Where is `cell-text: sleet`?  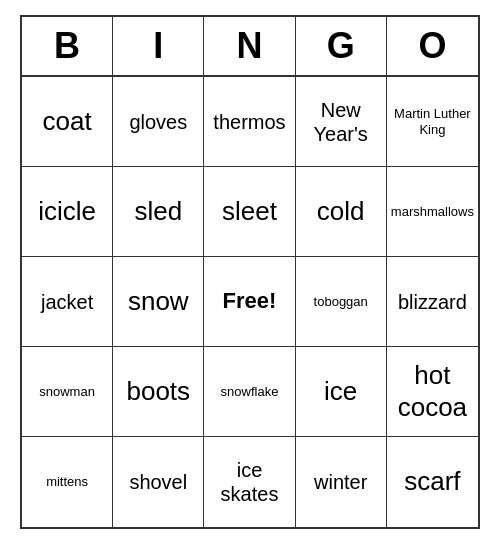
cell-text: sleet is located at coordinates (250, 212).